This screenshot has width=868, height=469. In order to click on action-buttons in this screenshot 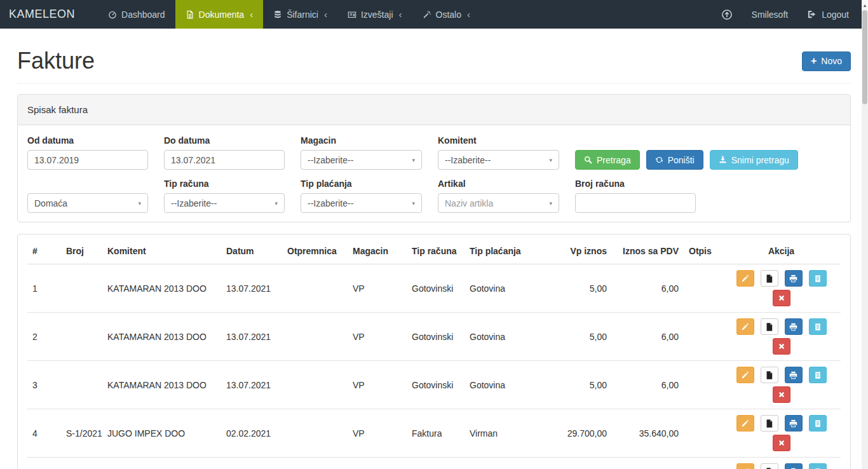, I will do `click(782, 337)`.